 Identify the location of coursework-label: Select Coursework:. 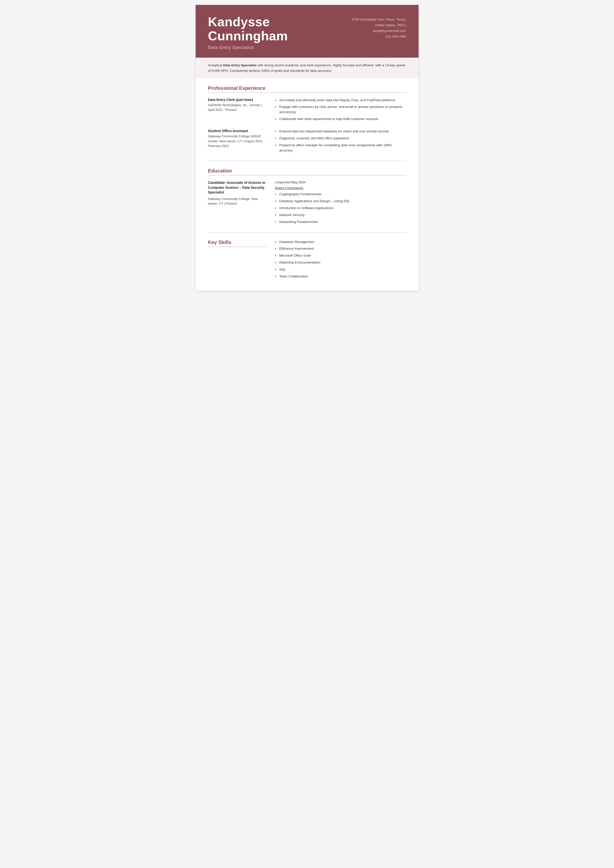
(340, 188).